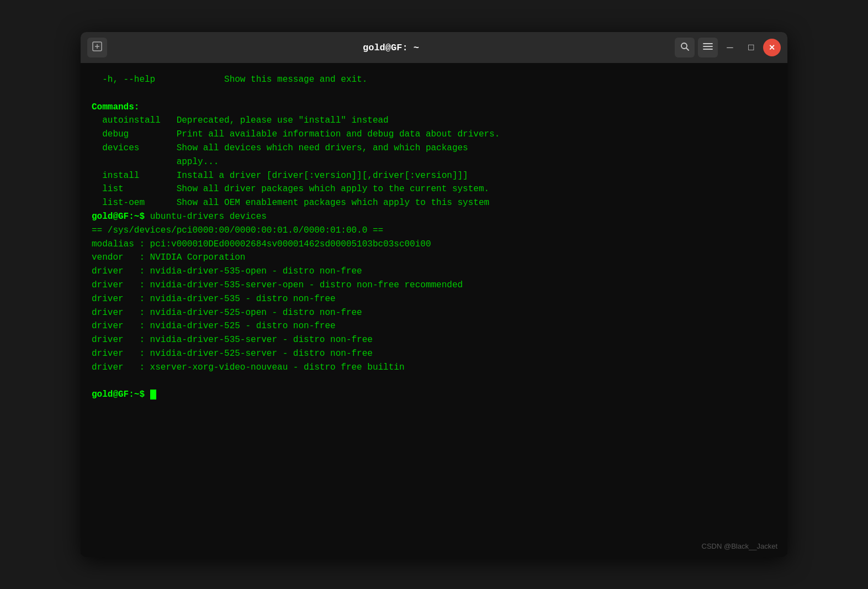  What do you see at coordinates (434, 120) in the screenshot?
I see `terminal-line: autoinstall Deprecated, please use "inst…` at bounding box center [434, 120].